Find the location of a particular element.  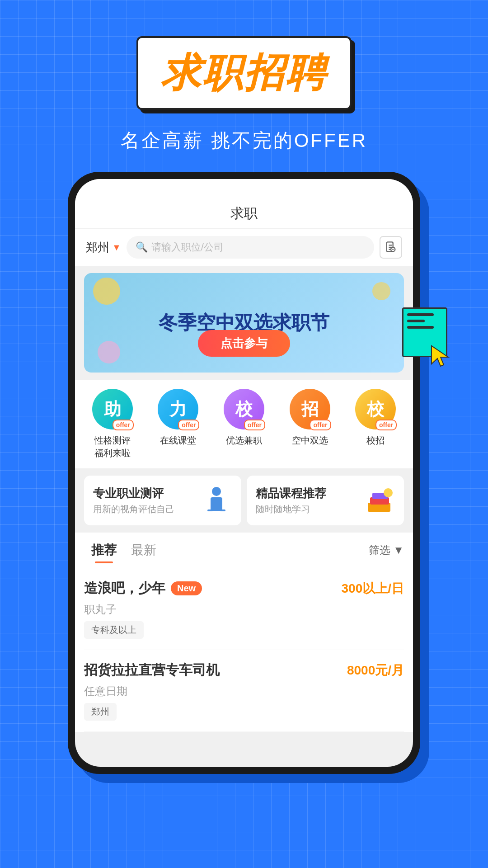

job-tag-0-0: 专科及以上 is located at coordinates (114, 630).